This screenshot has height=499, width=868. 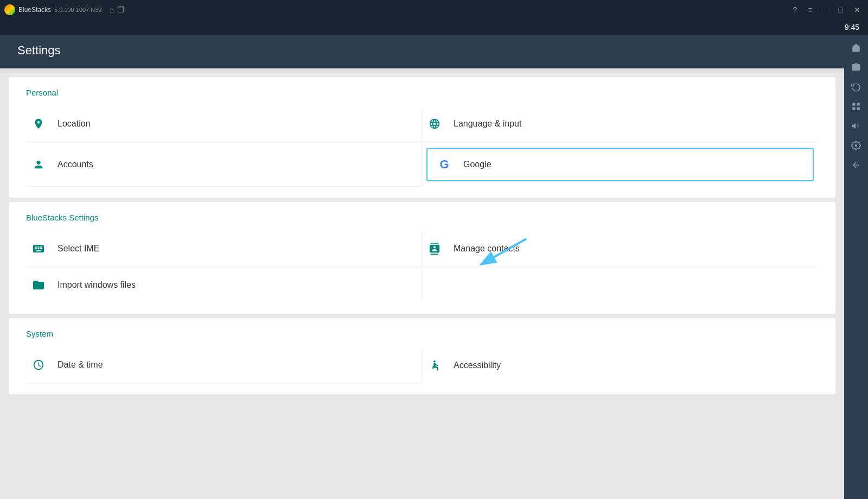 What do you see at coordinates (39, 165) in the screenshot?
I see `accounts-icon` at bounding box center [39, 165].